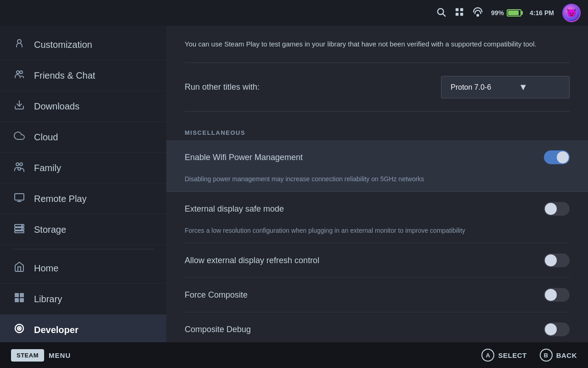 The image size is (588, 368). What do you see at coordinates (64, 75) in the screenshot?
I see `sidebar-item-friends-label: Friends & Chat` at bounding box center [64, 75].